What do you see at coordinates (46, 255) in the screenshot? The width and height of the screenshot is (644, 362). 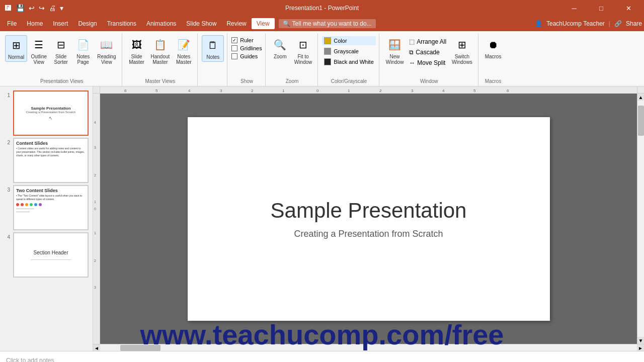 I see `slide-thumb-4: 4 Section Header` at bounding box center [46, 255].